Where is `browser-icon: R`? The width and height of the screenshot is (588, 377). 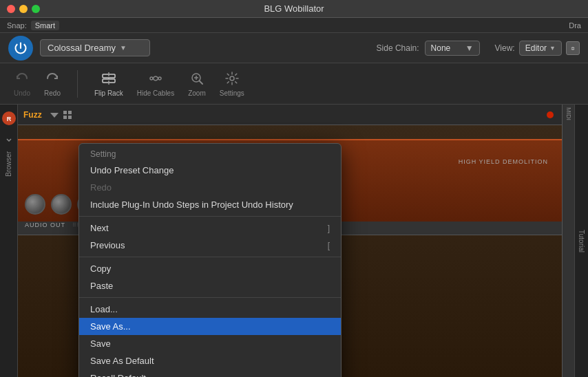 browser-icon: R is located at coordinates (9, 118).